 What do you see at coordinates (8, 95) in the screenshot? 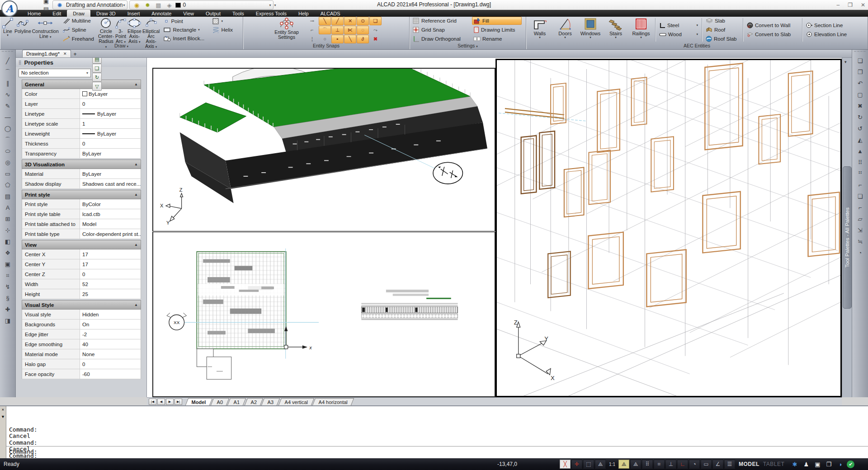
I see `spline-tool-icon: ∿` at bounding box center [8, 95].